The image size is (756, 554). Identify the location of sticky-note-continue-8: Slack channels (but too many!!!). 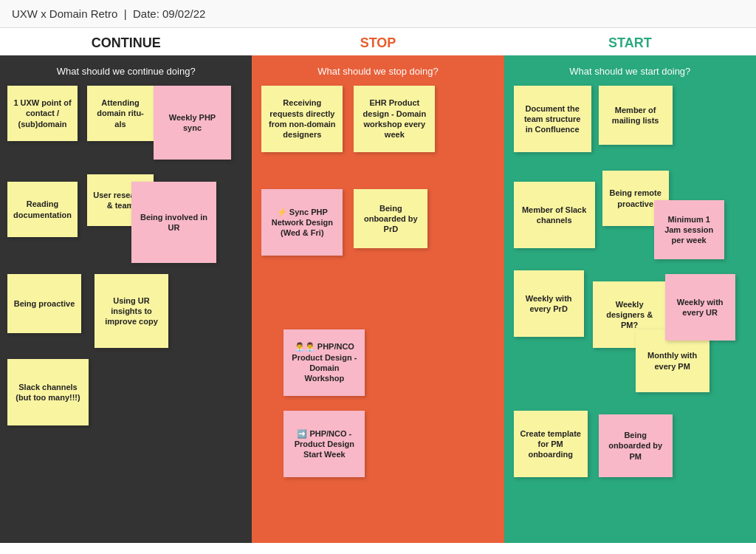
(48, 392).